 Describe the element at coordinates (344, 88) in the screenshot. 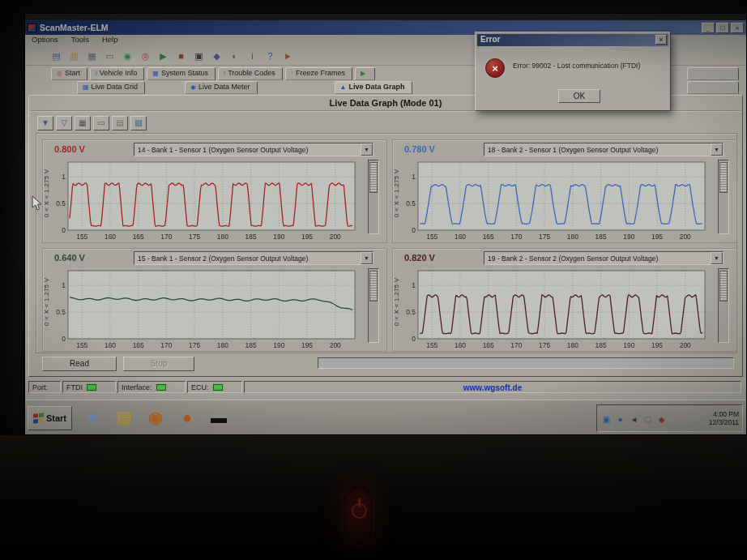

I see `tab-live-data-graph-icon: ▲` at that location.